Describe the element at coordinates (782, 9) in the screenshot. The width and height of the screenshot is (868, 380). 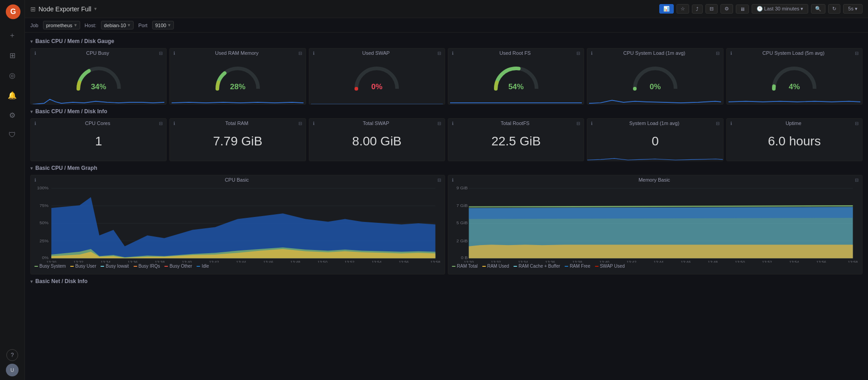
I see `time-range-label: Last 30 minutes` at that location.